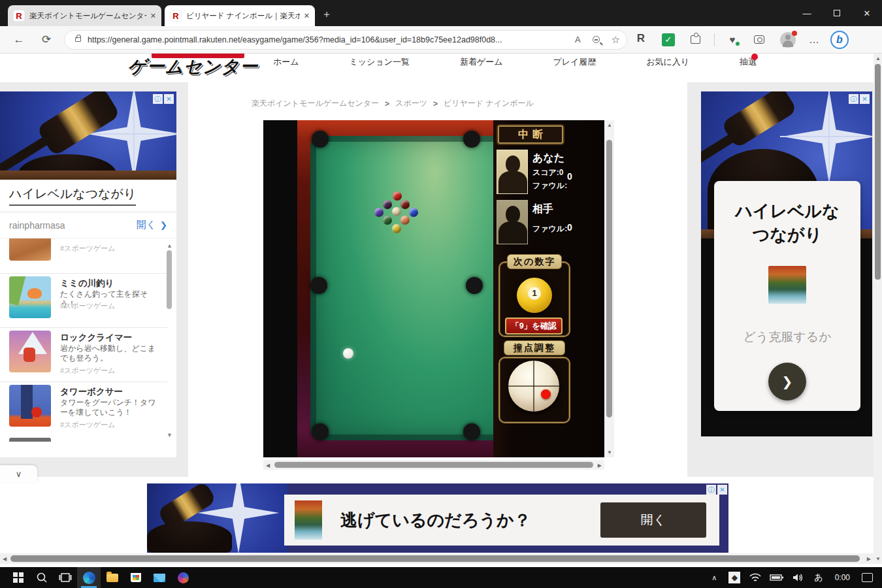  Describe the element at coordinates (346, 40) in the screenshot. I see `address-bar: https://general.game.pointmall.rakuten.n…` at that location.